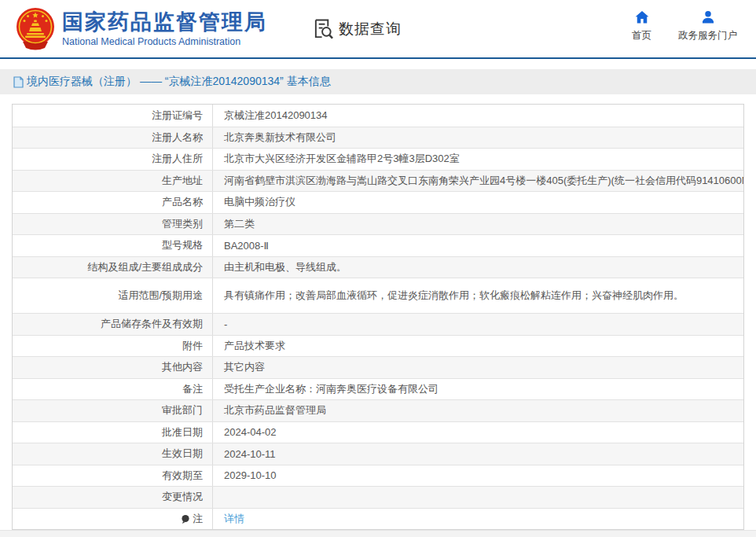 The image size is (756, 537). What do you see at coordinates (113, 368) in the screenshot?
I see `row-label: 其他内容` at bounding box center [113, 368].